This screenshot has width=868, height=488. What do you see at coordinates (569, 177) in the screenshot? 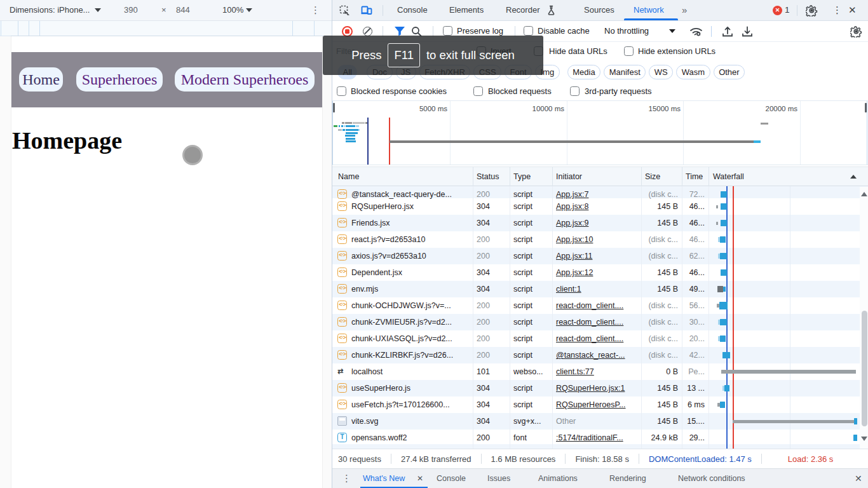
I see `column-header-initiator: Initiator` at bounding box center [569, 177].